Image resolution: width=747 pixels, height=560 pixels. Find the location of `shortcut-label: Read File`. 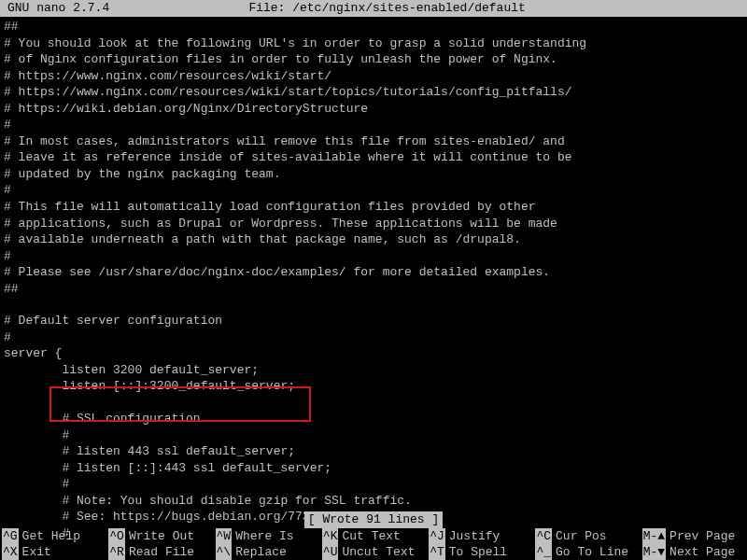

shortcut-label: Read File is located at coordinates (162, 553).